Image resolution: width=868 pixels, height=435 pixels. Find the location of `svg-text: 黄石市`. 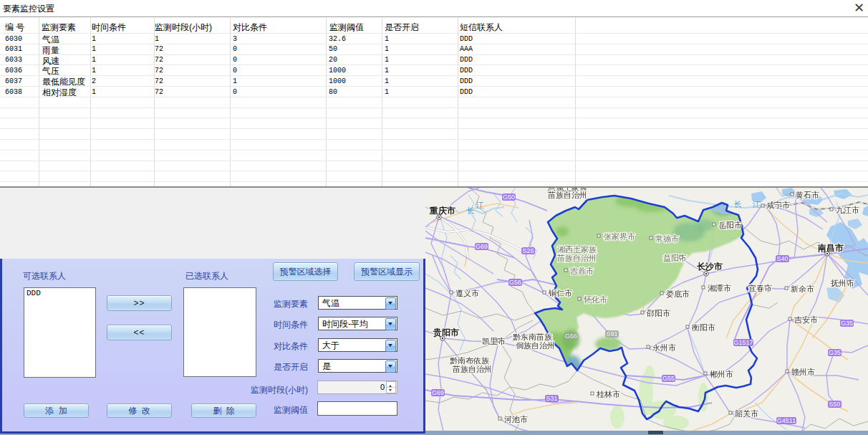

svg-text: 黄石市 is located at coordinates (808, 195).